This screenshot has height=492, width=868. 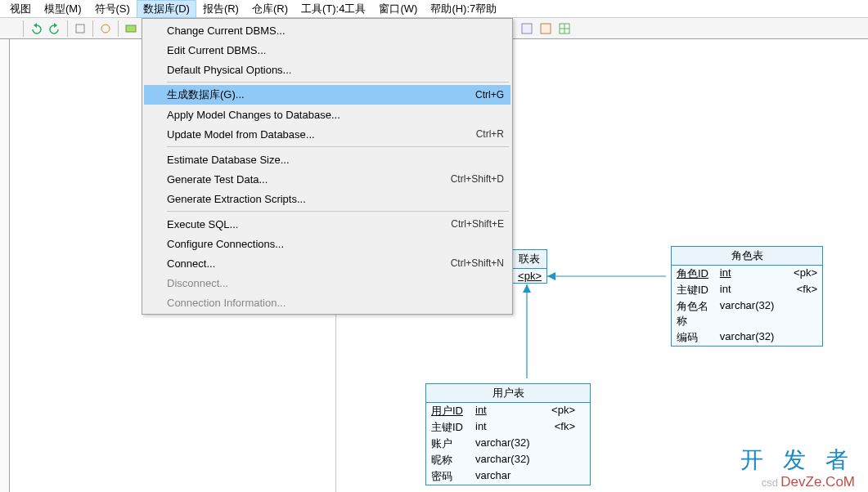 I want to click on cell: 角色ID, so click(x=695, y=274).